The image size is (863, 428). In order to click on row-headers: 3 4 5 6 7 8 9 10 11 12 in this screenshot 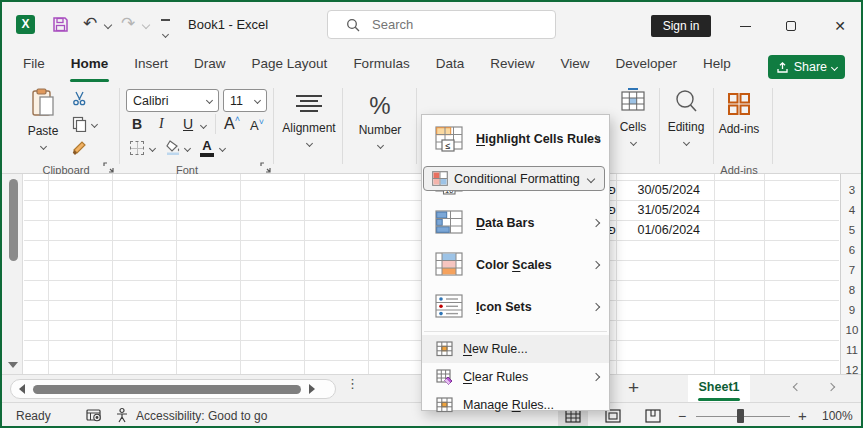, I will do `click(852, 274)`.